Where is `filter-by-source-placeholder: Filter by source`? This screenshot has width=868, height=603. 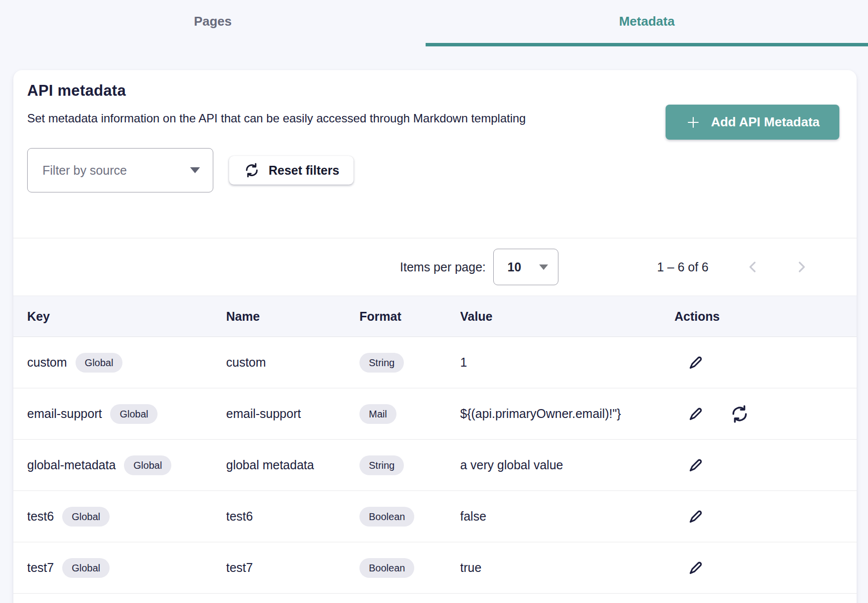
filter-by-source-placeholder: Filter by source is located at coordinates (85, 171).